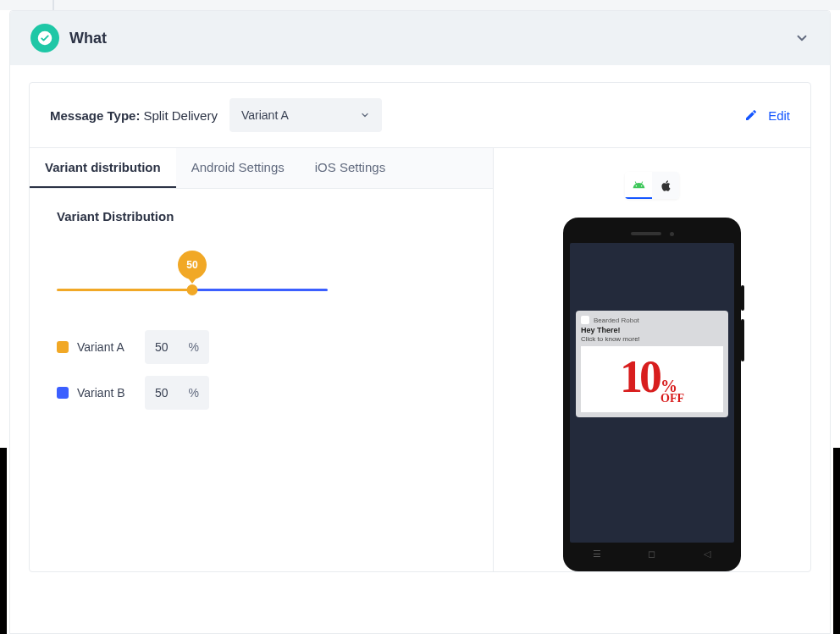 The width and height of the screenshot is (840, 634). Describe the element at coordinates (639, 377) in the screenshot. I see `promo-number: 10` at that location.